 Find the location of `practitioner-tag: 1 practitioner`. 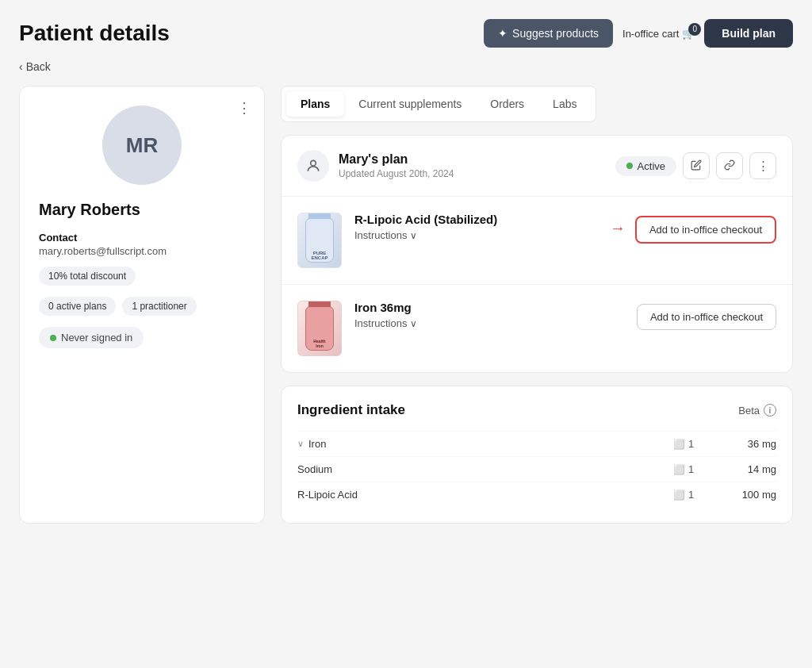

practitioner-tag: 1 practitioner is located at coordinates (159, 306).